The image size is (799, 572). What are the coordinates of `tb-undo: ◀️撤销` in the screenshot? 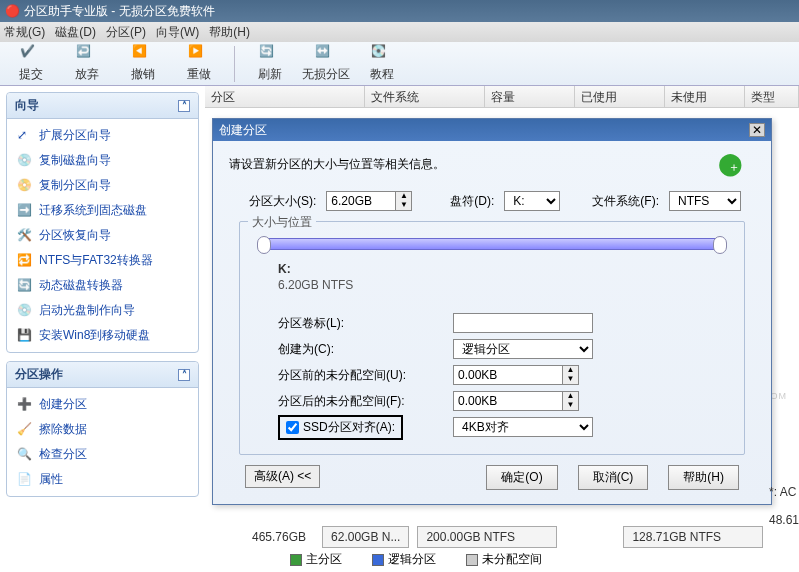 It's located at (143, 64).